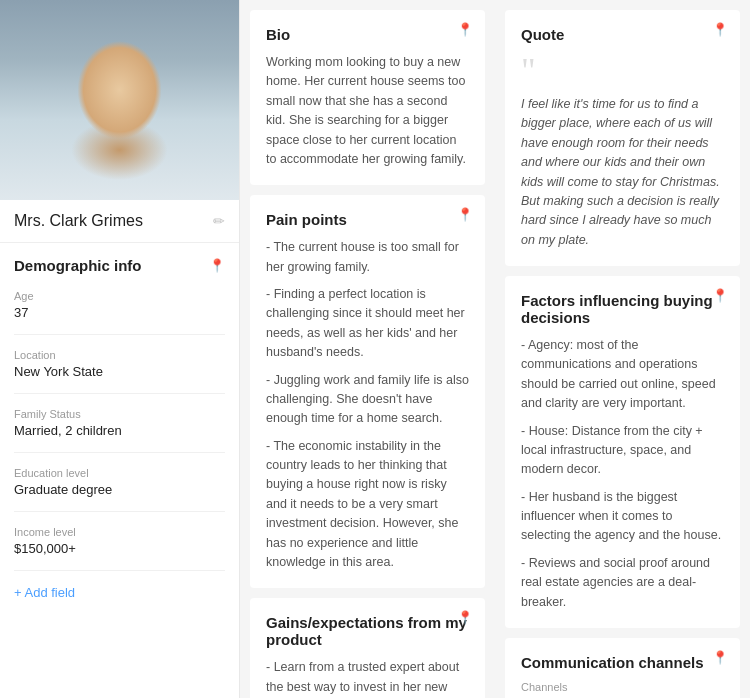  What do you see at coordinates (622, 309) in the screenshot?
I see `factors-title: Factors influencing buying decisions` at bounding box center [622, 309].